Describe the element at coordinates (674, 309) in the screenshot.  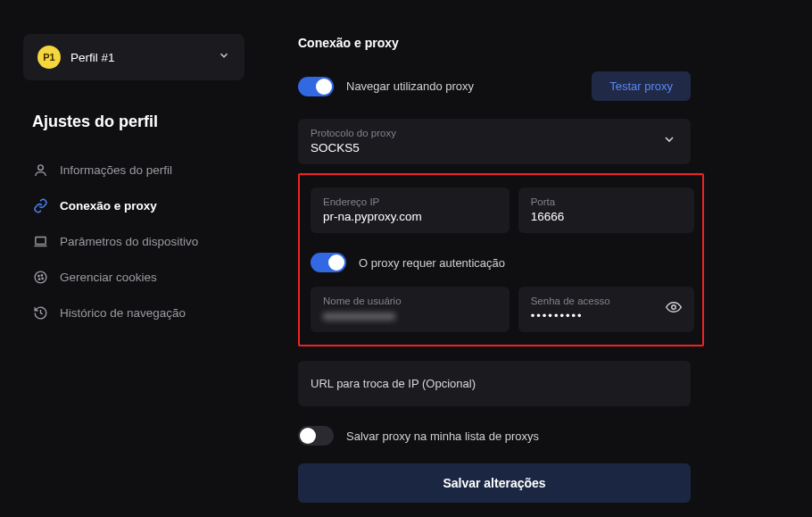
I see `eye-icon` at that location.